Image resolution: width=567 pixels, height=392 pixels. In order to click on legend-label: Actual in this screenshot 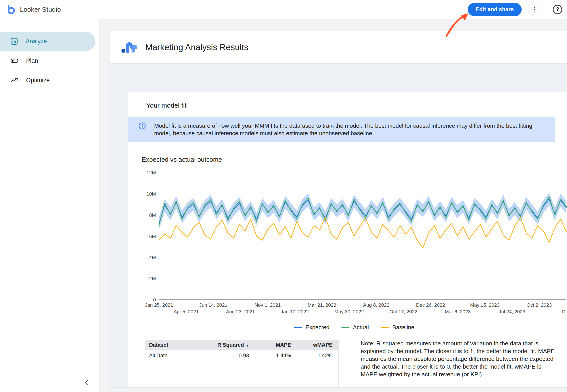, I will do `click(361, 327)`.